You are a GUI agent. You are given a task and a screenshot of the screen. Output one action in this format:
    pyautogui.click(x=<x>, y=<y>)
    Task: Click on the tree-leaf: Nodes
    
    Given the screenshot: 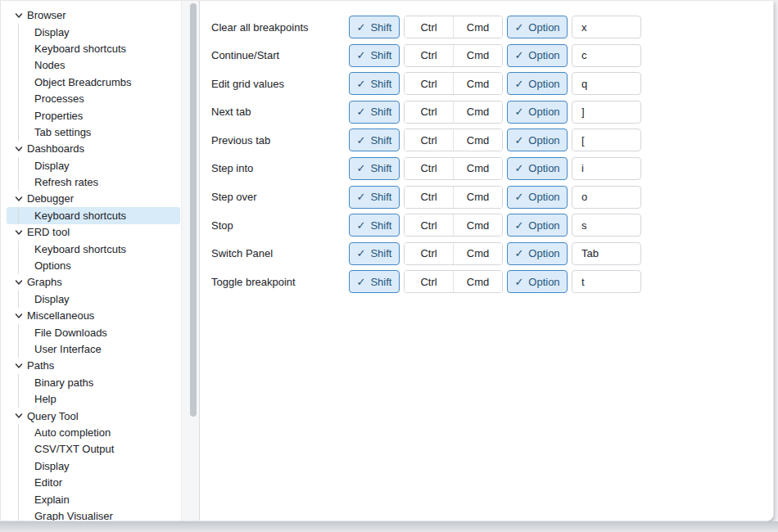 What is the action you would take?
    pyautogui.click(x=93, y=65)
    